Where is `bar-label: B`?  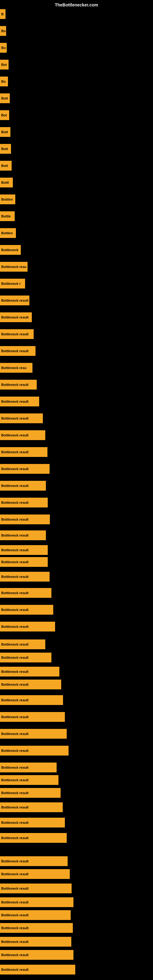
bar-label: B is located at coordinates (2, 14).